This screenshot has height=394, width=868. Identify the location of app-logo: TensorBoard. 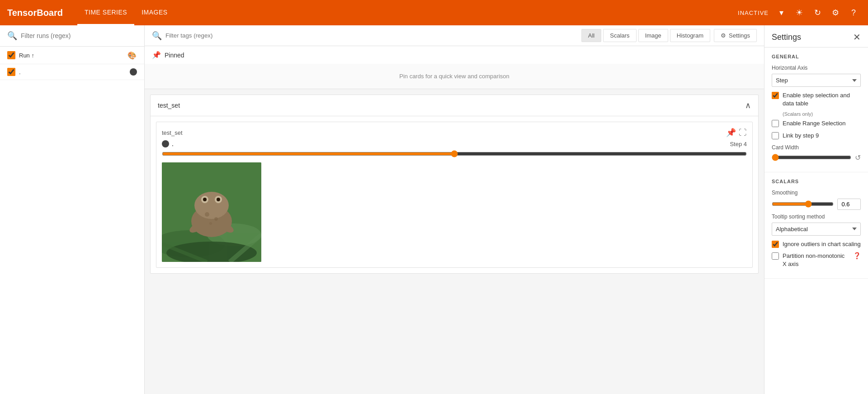
(35, 13).